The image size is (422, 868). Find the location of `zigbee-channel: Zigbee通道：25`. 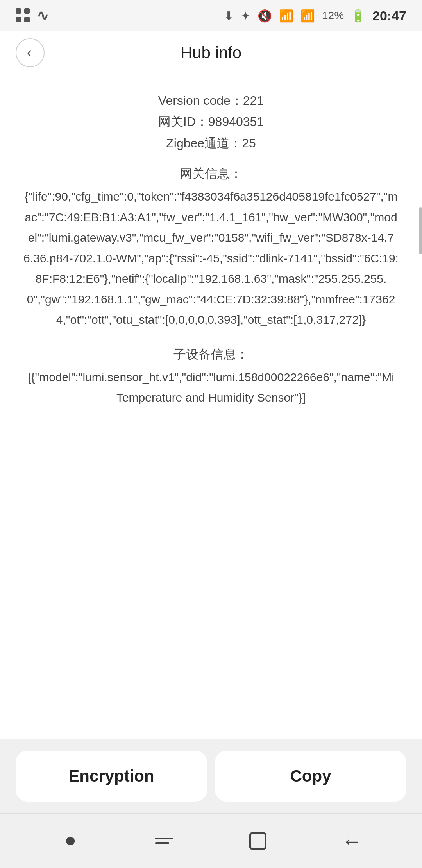

zigbee-channel: Zigbee通道：25 is located at coordinates (211, 143).